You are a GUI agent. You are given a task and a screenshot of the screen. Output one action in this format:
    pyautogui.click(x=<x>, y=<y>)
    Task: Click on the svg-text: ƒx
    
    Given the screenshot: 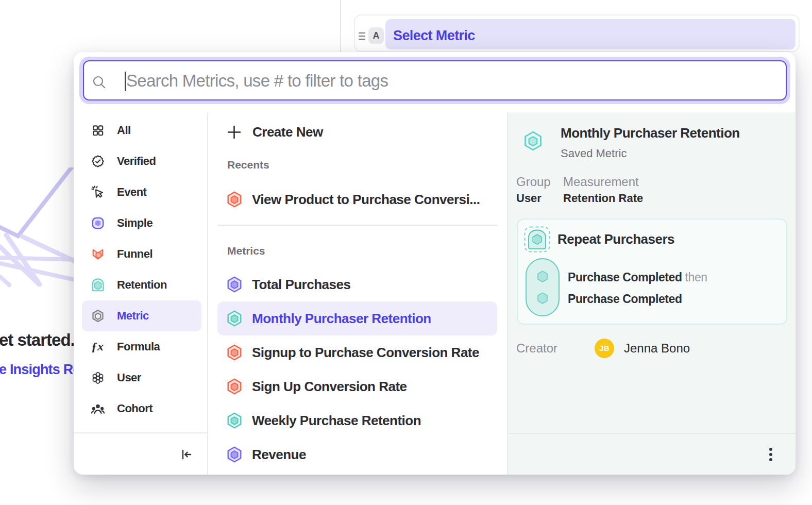 What is the action you would take?
    pyautogui.click(x=97, y=346)
    